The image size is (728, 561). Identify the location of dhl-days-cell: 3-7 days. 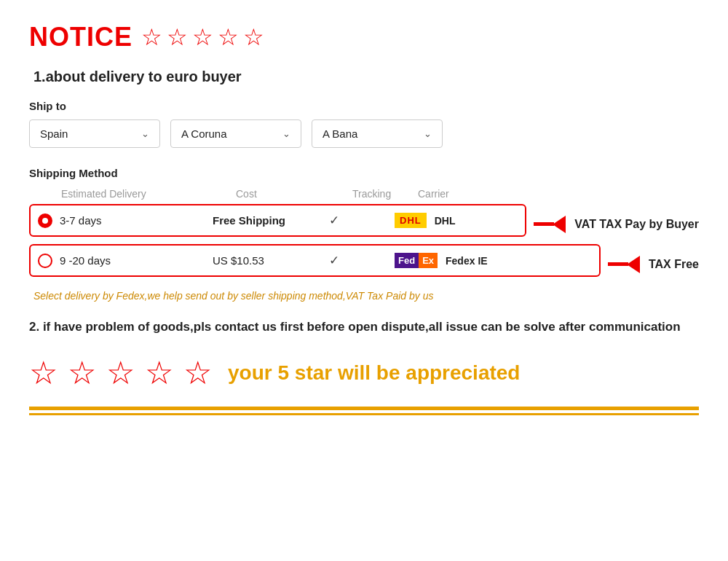
(125, 221).